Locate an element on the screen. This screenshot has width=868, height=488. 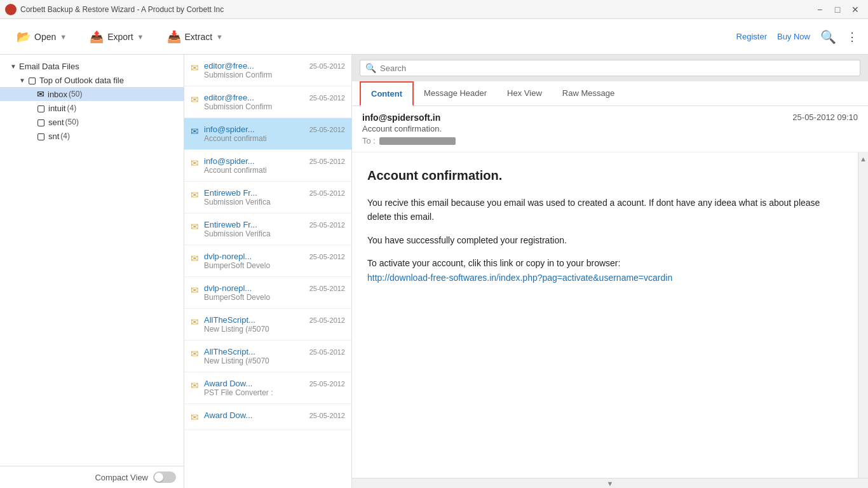
email-item-from: info@spider... is located at coordinates (255, 130).